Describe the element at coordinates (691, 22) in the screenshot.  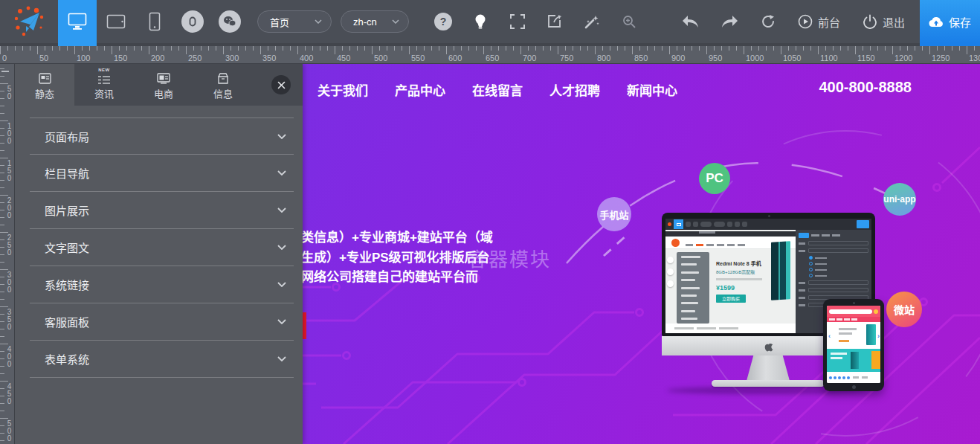
I see `undo-button` at that location.